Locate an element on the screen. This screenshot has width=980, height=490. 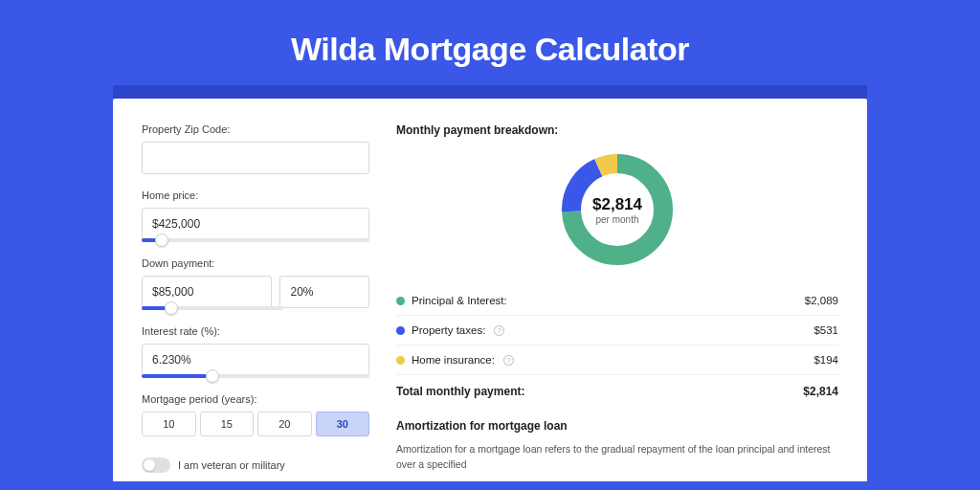
price-field: Home price: is located at coordinates (256, 216).